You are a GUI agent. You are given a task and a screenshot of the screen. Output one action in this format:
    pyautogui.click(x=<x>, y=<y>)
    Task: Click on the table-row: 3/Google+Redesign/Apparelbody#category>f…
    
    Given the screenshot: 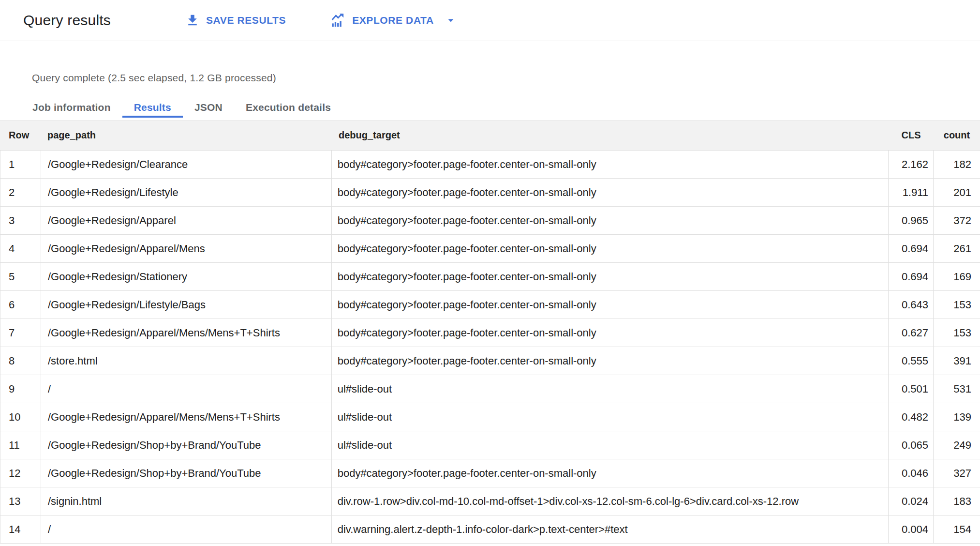 What is the action you would take?
    pyautogui.click(x=490, y=221)
    